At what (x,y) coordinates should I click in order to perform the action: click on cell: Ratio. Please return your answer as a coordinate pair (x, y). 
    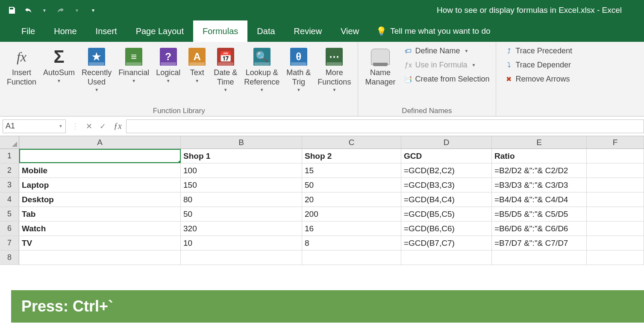
    Looking at the image, I should click on (539, 156).